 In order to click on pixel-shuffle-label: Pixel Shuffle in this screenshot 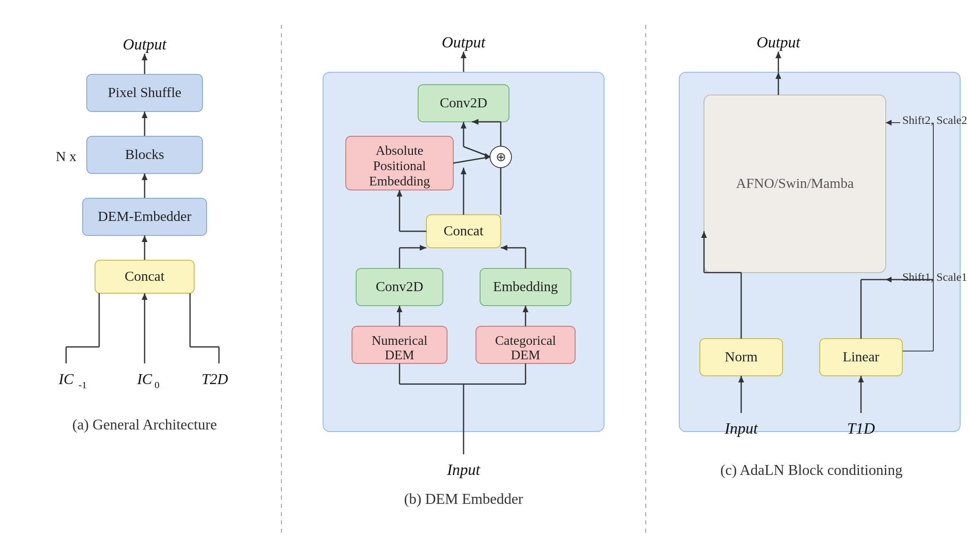, I will do `click(145, 93)`.